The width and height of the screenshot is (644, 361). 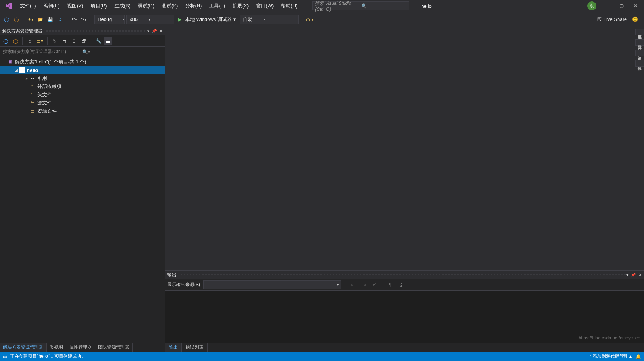 What do you see at coordinates (640, 53) in the screenshot?
I see `tab-notifications: 通知` at bounding box center [640, 53].